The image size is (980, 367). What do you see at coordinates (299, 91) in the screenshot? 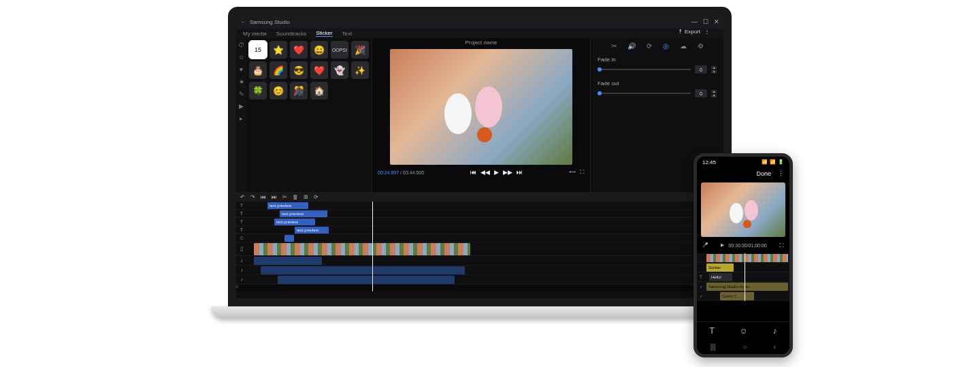
I see `sticker-party-icon: 🎊` at bounding box center [299, 91].